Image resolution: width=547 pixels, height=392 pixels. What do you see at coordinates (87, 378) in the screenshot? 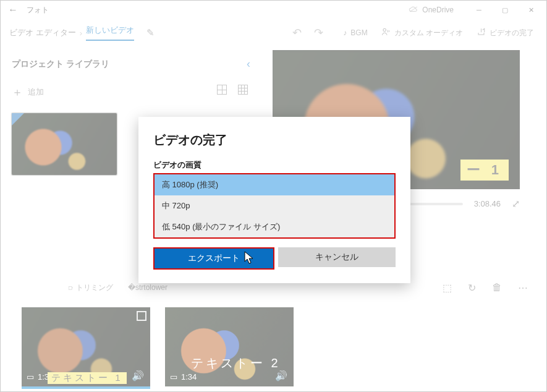
I see `clip1-text-badge: テキストー 1` at bounding box center [87, 378].